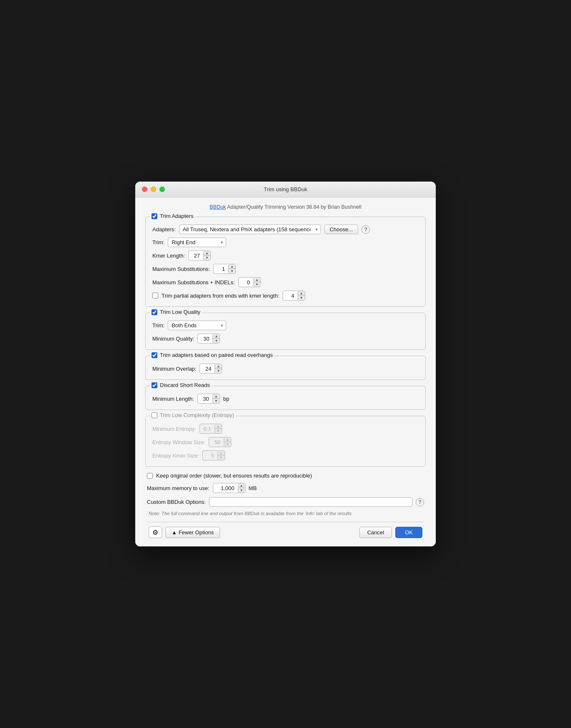  What do you see at coordinates (286, 369) in the screenshot?
I see `min-overlap-row: Minimum Overlap: 24 ▲ ▼` at bounding box center [286, 369].